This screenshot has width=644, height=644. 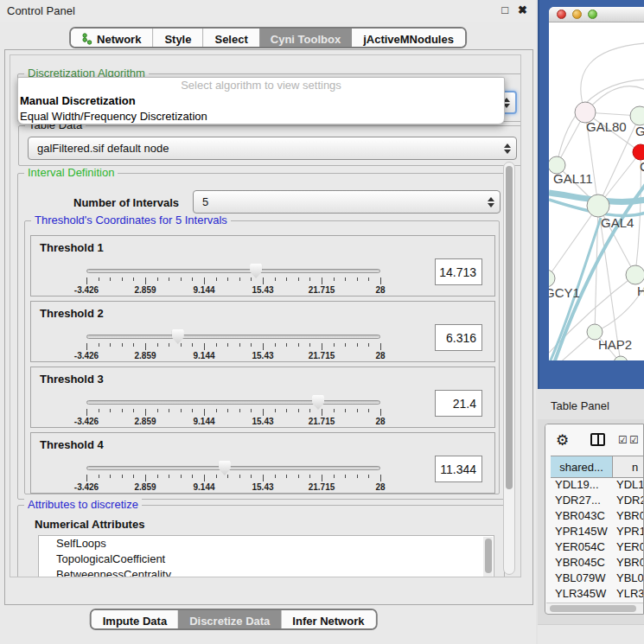 What do you see at coordinates (591, 194) in the screenshot?
I see `network-view-frame: GAL80GACGAL11GAL4GCY1HHAP2` at bounding box center [591, 194].